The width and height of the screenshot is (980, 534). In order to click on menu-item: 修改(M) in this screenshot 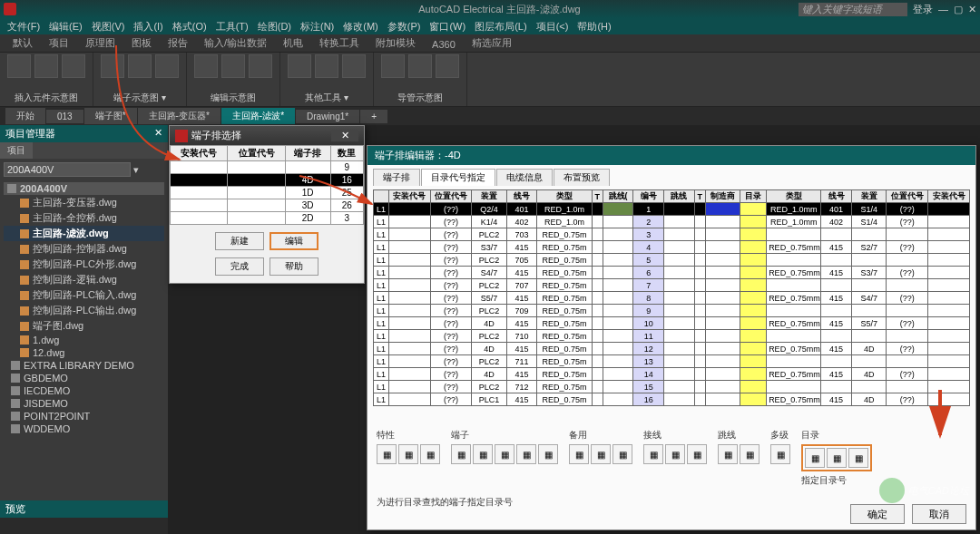, I will do `click(361, 27)`.